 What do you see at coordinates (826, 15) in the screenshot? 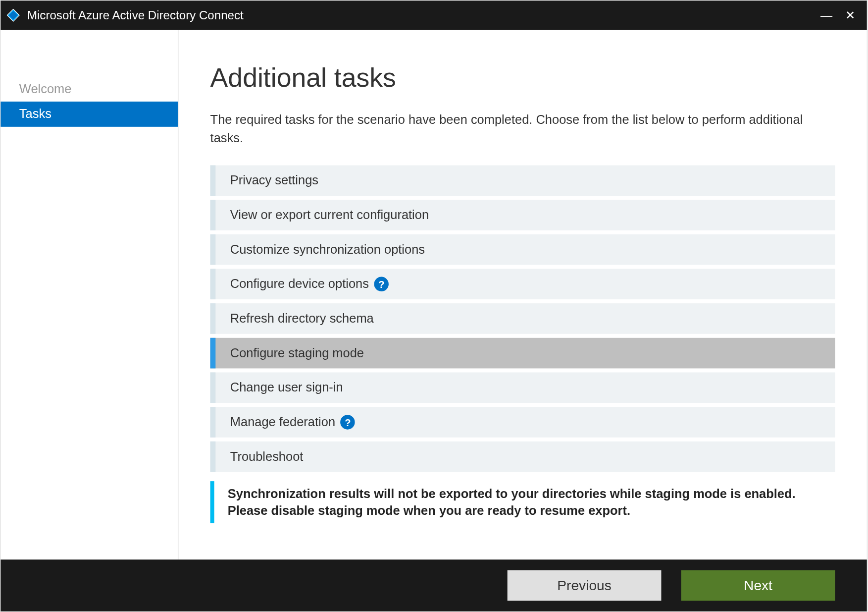
I see `minimize-button: —` at bounding box center [826, 15].